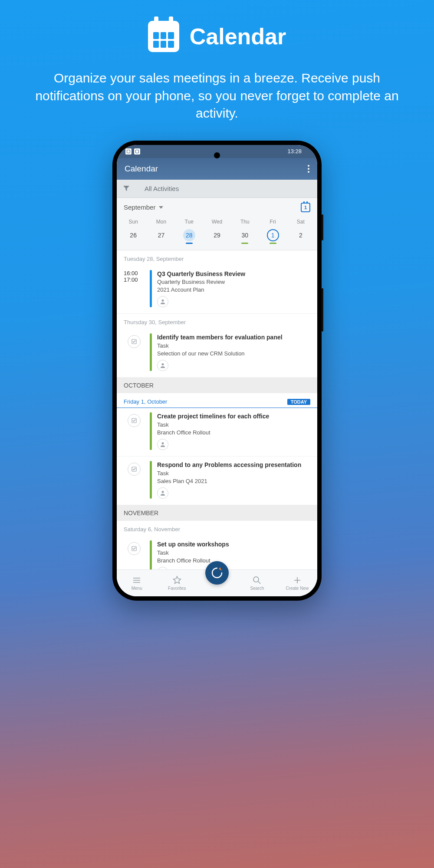 Image resolution: width=434 pixels, height=868 pixels. I want to click on week-strip: Sun 26 Mon 27 Tue 28 Wed 29 Thu 30, so click(217, 233).